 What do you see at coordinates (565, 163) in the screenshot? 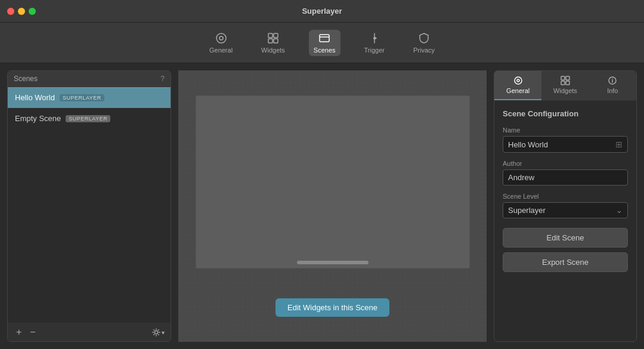
I see `author-label: Author` at bounding box center [565, 163].